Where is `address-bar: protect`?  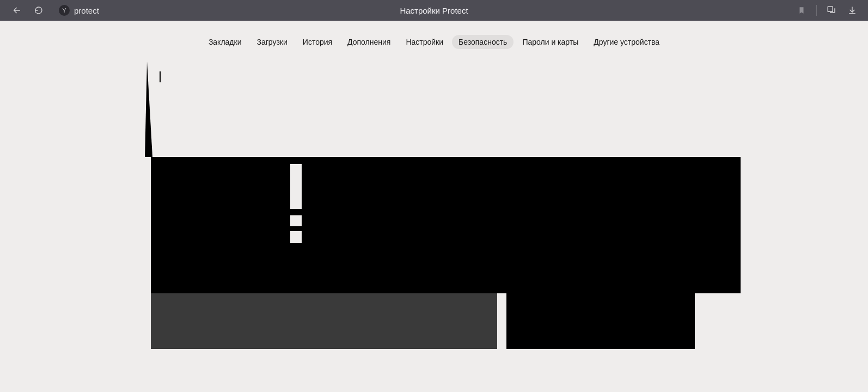 address-bar: protect is located at coordinates (79, 10).